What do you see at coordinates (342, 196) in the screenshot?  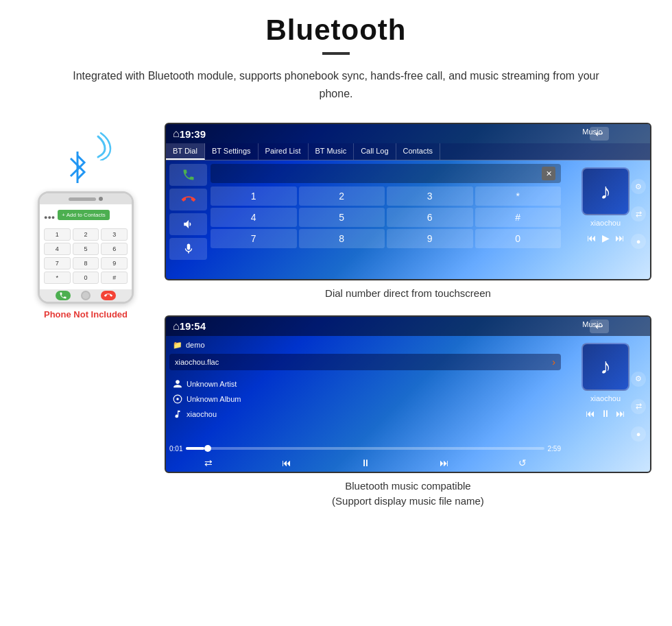 I see `screen-dialkey-2: 2` at bounding box center [342, 196].